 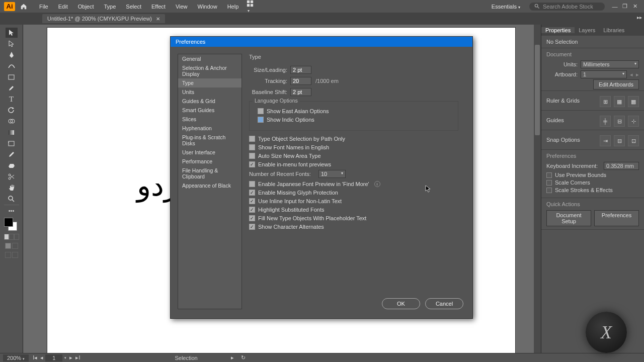 What do you see at coordinates (12, 66) in the screenshot?
I see `curvature-tool` at bounding box center [12, 66].